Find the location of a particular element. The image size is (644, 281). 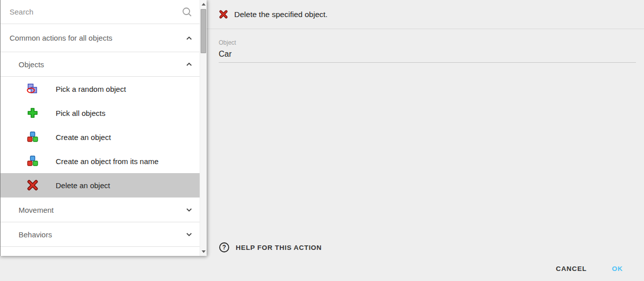

category-row-visibility: Visibility is located at coordinates (100, 251).